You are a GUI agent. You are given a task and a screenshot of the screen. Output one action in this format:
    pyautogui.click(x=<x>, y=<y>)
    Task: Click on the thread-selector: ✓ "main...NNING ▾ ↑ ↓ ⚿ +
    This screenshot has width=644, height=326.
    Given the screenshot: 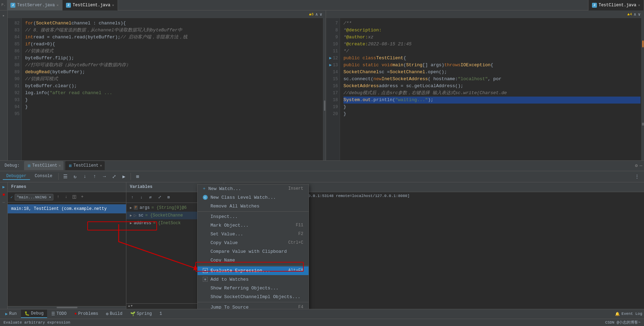 What is the action you would take?
    pyautogui.click(x=67, y=197)
    